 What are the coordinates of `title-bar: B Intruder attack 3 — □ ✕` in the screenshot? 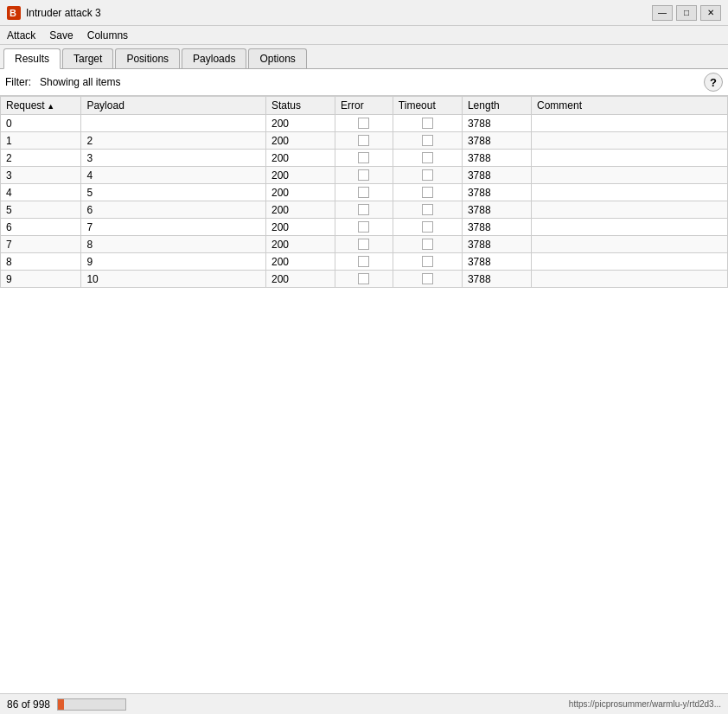 It's located at (364, 13).